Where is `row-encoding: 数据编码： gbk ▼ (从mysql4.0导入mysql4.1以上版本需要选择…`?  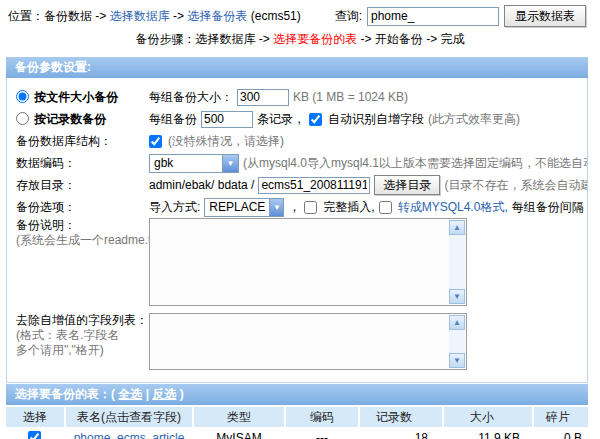 row-encoding: 数据编码： gbk ▼ (从mysql4.0导入mysql4.1以上版本需要选择… is located at coordinates (297, 163).